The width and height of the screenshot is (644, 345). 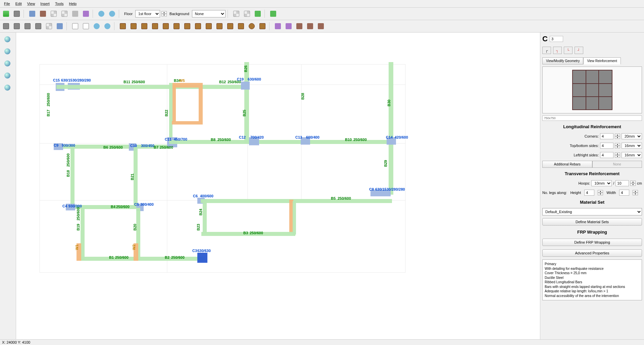 What do you see at coordinates (617, 138) in the screenshot?
I see `corners-down: ▼` at bounding box center [617, 138].